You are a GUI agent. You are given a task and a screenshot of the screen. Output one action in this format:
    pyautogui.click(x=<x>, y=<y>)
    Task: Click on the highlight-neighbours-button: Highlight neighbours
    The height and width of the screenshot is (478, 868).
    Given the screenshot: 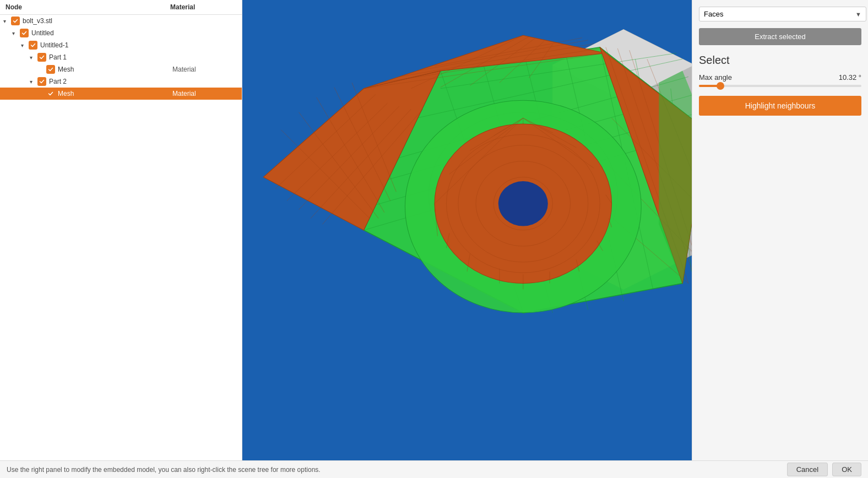 What is the action you would take?
    pyautogui.click(x=780, y=106)
    